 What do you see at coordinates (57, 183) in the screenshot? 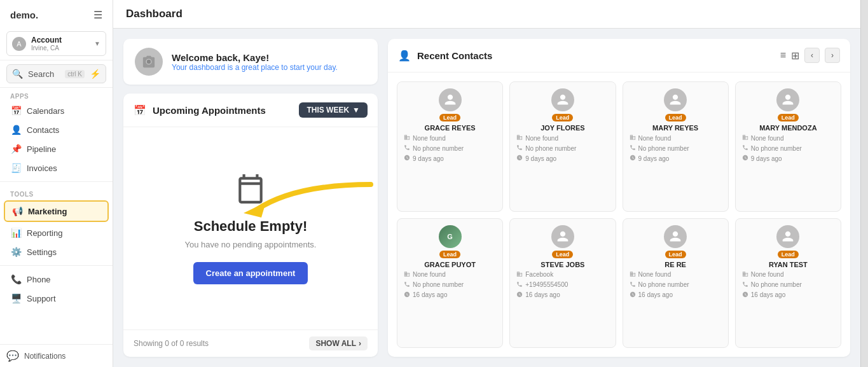
I see `sidebar: demo. ☰ A Account Irvine, CA ▼ 🔍 Search …` at bounding box center [57, 183].